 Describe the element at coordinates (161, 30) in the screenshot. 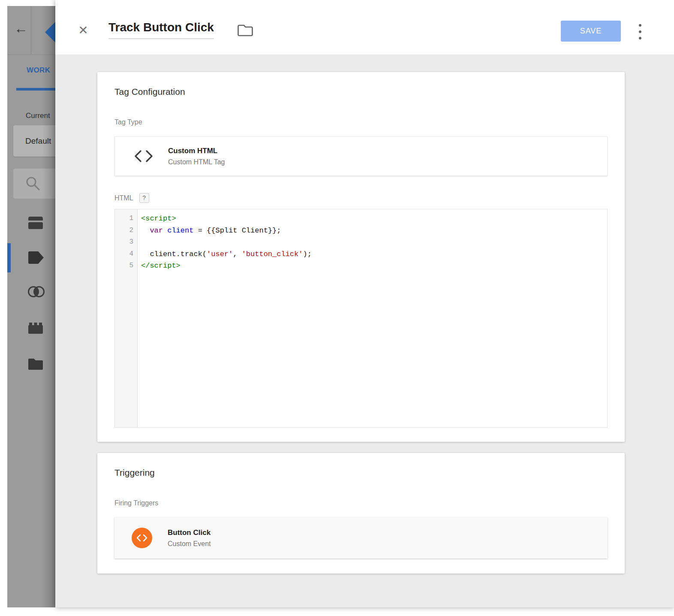

I see `tag-name-field: Track Button Click` at that location.